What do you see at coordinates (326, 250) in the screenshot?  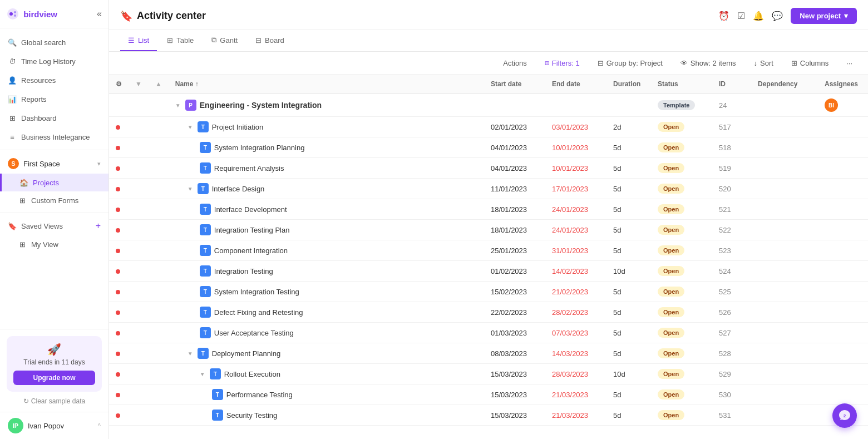 I see `row-name-cell: TComponent Integration` at bounding box center [326, 250].